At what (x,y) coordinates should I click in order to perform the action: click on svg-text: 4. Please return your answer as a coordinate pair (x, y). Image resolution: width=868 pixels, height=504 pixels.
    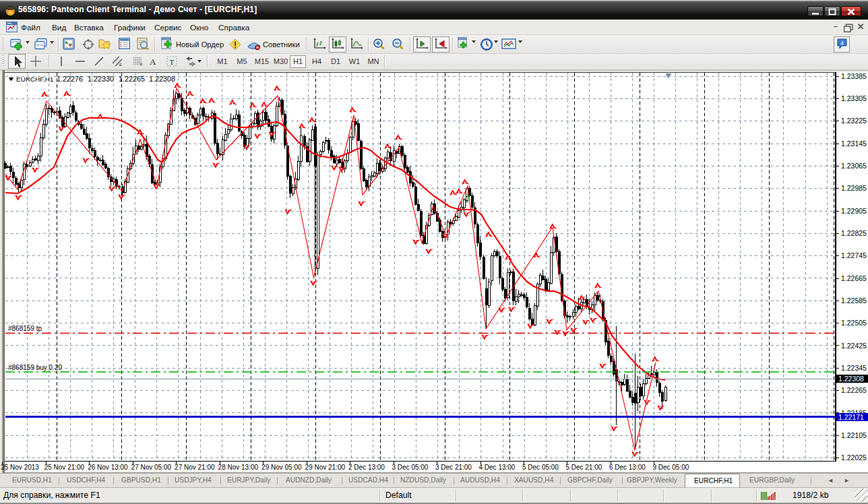
    Looking at the image, I should click on (842, 43).